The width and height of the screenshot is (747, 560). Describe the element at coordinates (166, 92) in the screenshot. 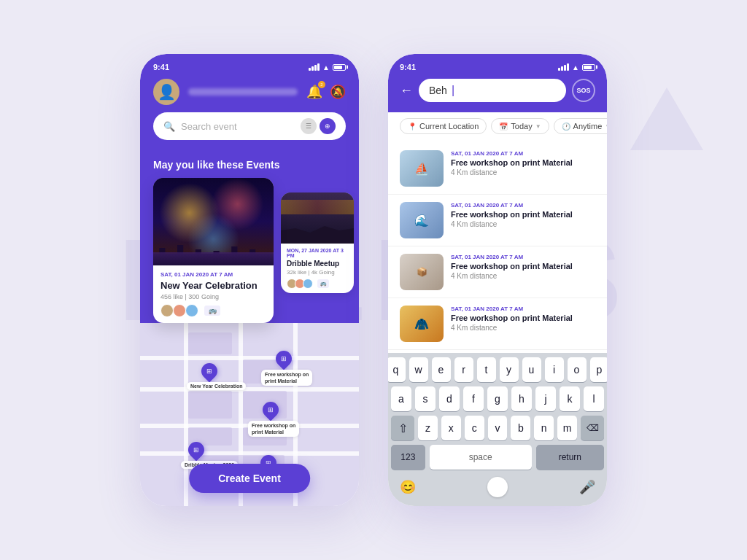

I see `avatar: 👤` at that location.